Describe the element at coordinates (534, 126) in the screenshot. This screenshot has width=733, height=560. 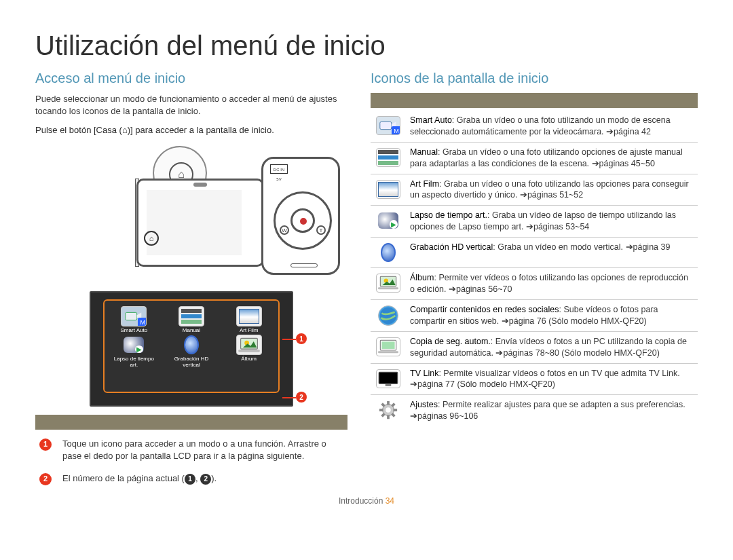
I see `table-row: M Smart Auto: Graba un vídeo o una foto …` at that location.